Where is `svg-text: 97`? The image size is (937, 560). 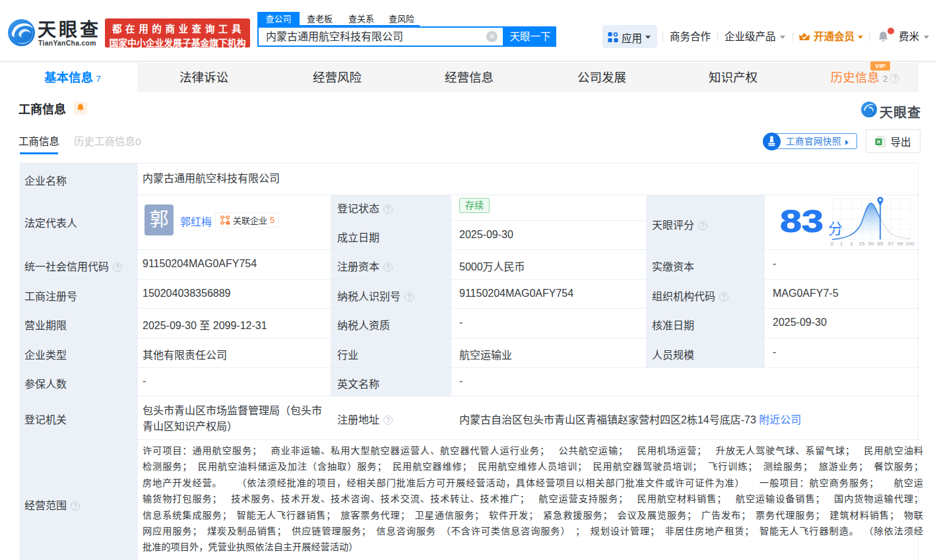
svg-text: 97 is located at coordinates (891, 244).